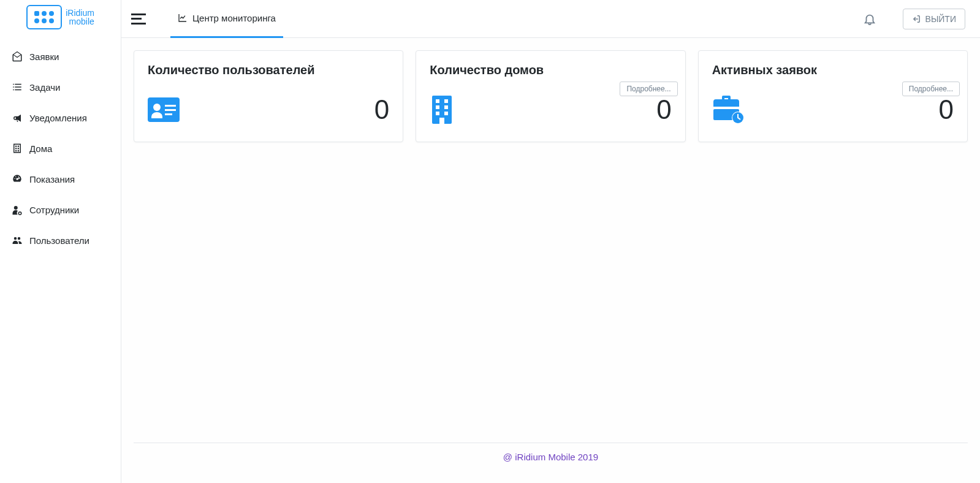 This screenshot has width=980, height=483. I want to click on sign-out-icon, so click(916, 19).